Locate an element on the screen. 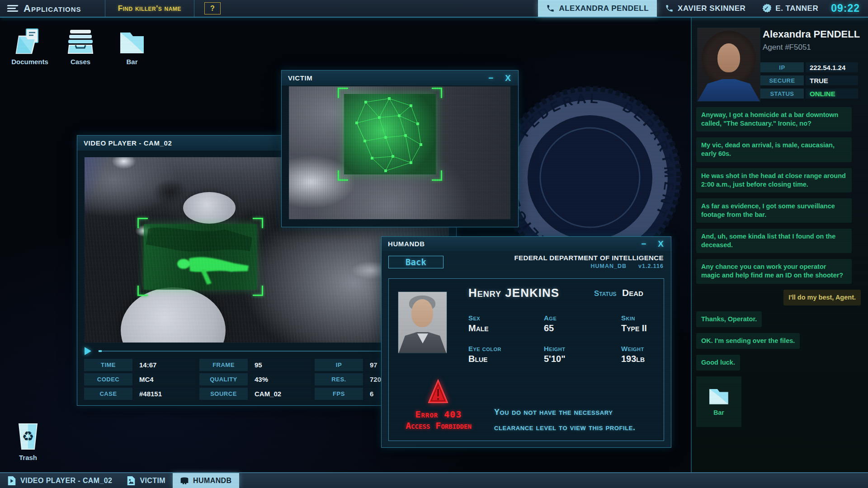  body-detection-box is located at coordinates (200, 257).